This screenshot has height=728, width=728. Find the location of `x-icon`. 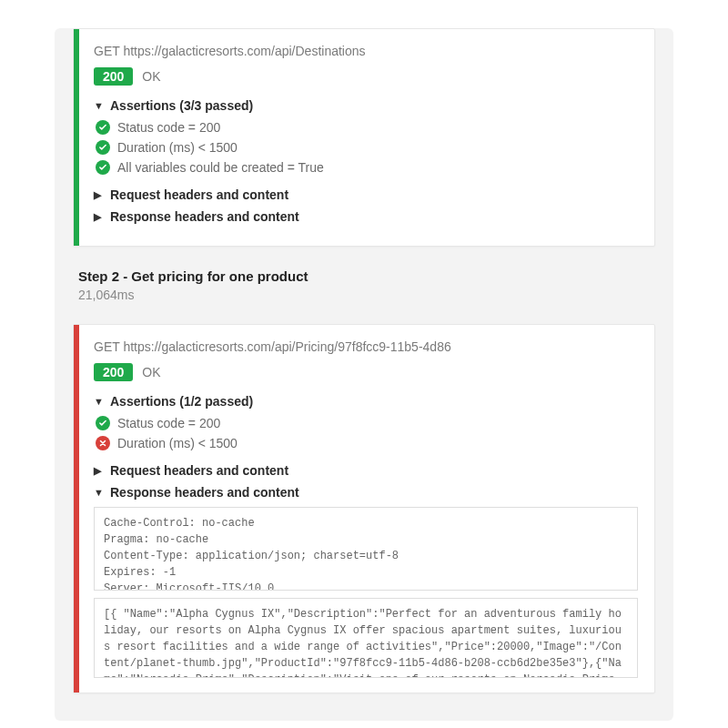

x-icon is located at coordinates (103, 443).